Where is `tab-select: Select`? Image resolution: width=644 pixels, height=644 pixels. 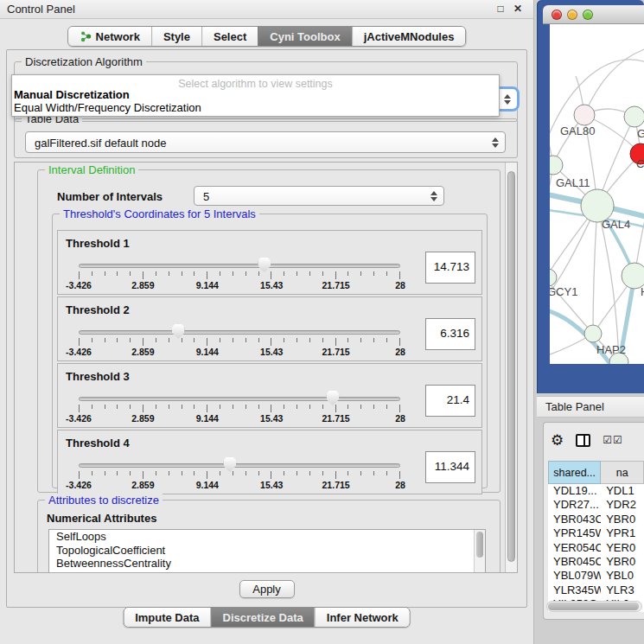 tab-select: Select is located at coordinates (230, 36).